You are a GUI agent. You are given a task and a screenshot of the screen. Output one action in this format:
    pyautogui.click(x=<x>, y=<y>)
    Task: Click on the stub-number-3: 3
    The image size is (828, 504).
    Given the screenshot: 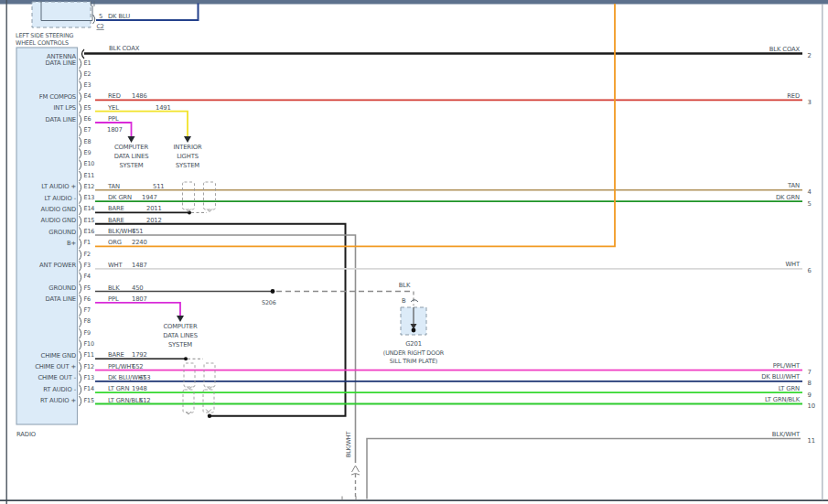 What is the action you would take?
    pyautogui.click(x=810, y=102)
    